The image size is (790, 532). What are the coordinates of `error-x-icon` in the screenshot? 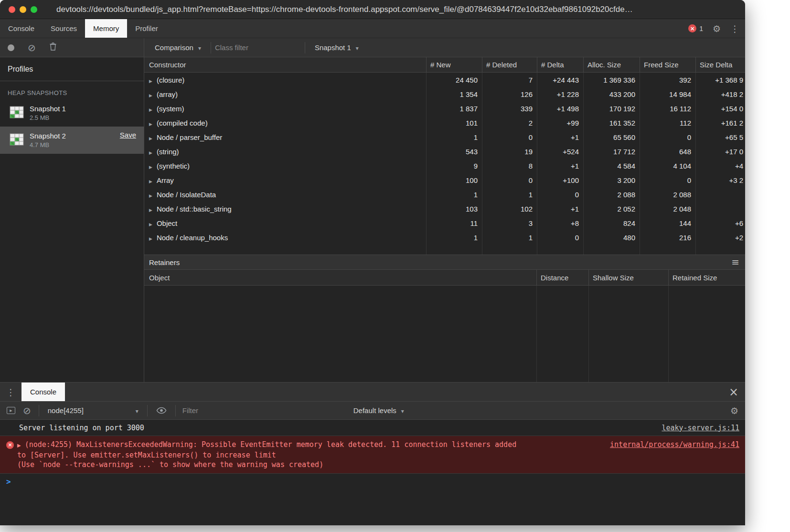 It's located at (693, 29).